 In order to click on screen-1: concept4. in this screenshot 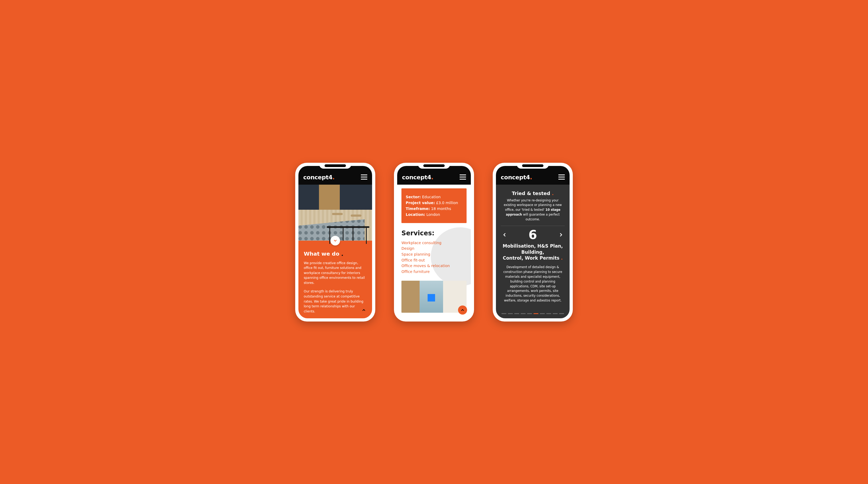, I will do `click(335, 242)`.